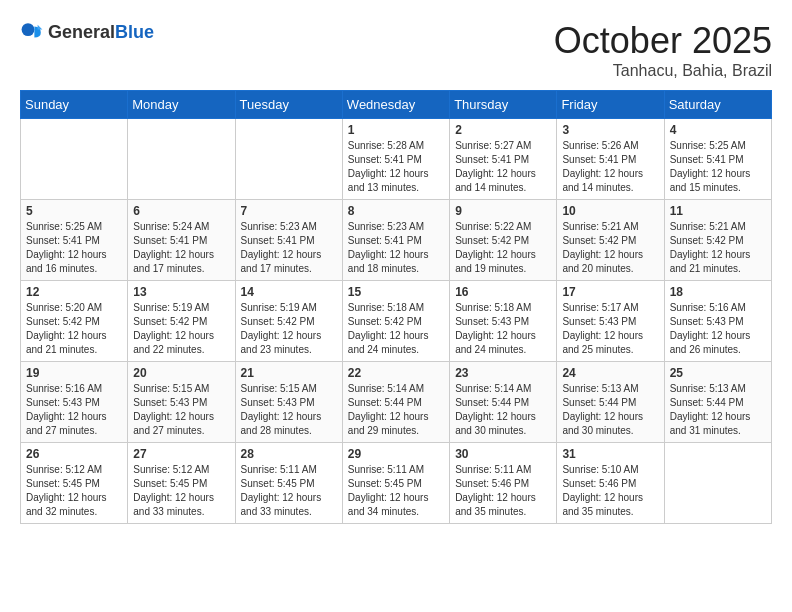 The image size is (792, 612). What do you see at coordinates (396, 402) in the screenshot?
I see `day-cell: 22Sunrise: 5:14 AM Sunset: 5:44 PM Dayli…` at bounding box center [396, 402].